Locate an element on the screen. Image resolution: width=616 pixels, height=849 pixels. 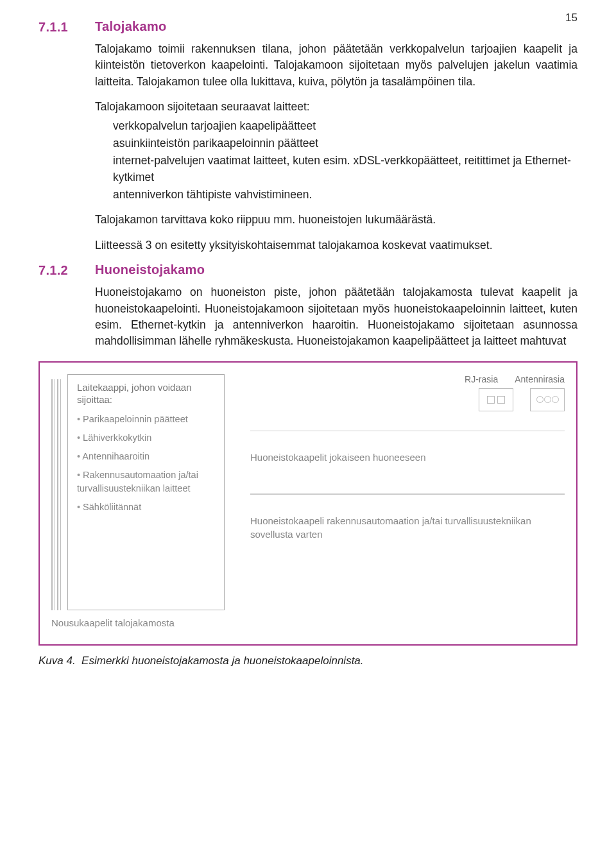
list-item: Rakennusautomaation ja/tai turvallisuust… is located at coordinates (146, 482).